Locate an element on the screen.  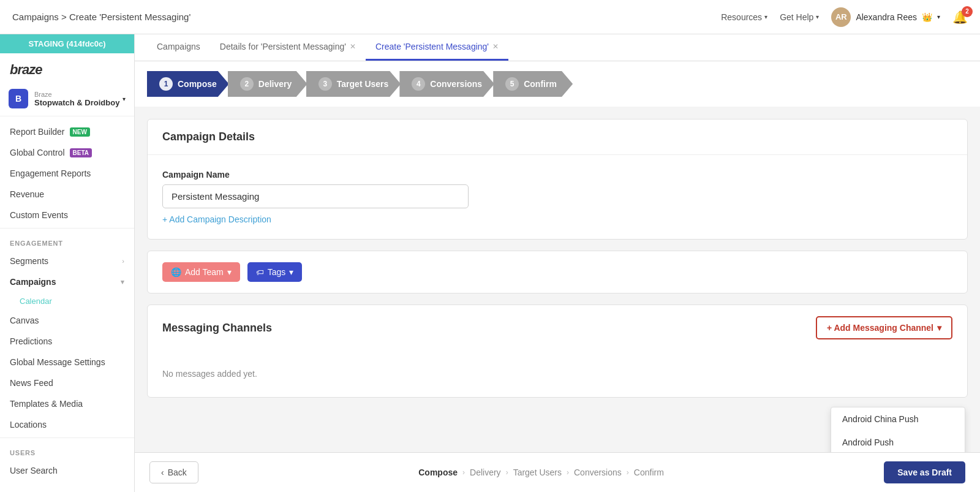
no-messages-text: No messages added yet. is located at coordinates (557, 374).